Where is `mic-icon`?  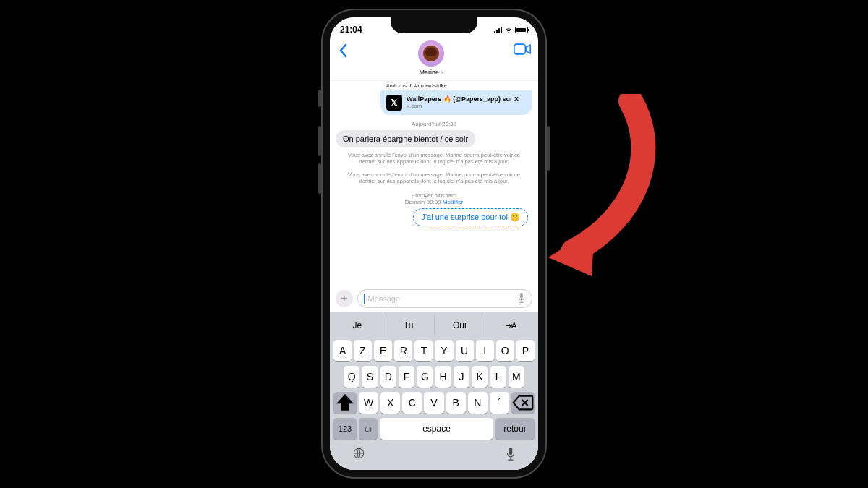
mic-icon is located at coordinates (511, 455).